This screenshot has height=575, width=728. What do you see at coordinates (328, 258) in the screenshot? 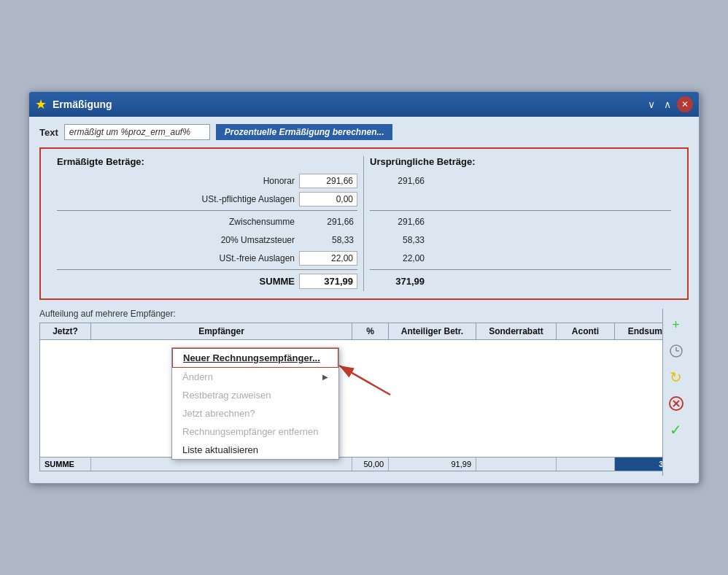
I see `ust-frei-left-value: 22,00` at bounding box center [328, 258].